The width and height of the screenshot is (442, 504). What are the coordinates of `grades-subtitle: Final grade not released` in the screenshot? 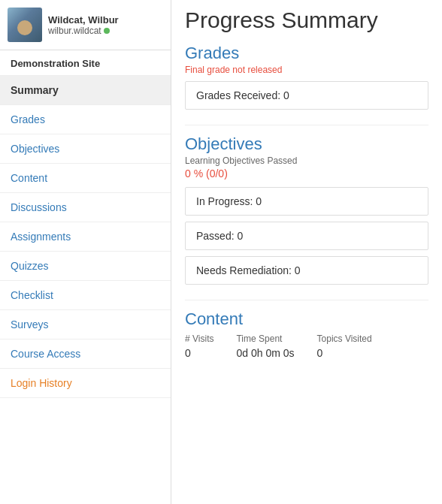 It's located at (307, 70).